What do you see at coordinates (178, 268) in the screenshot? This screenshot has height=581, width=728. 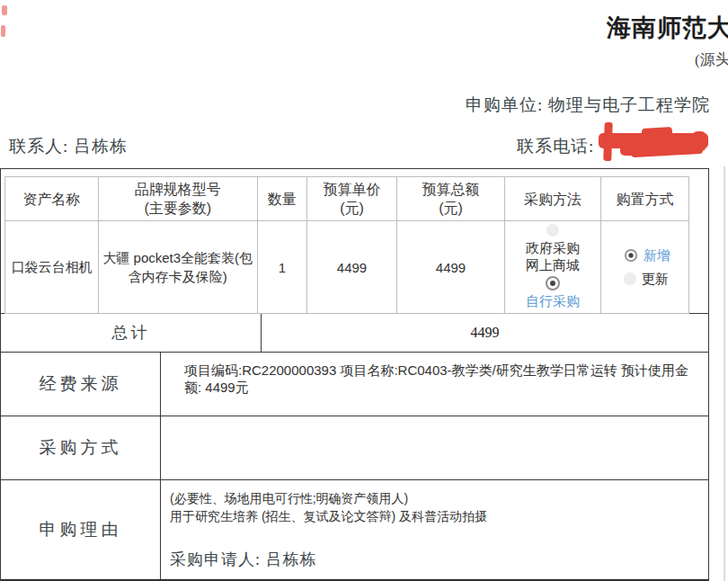 I see `cell-brand-spec: 大疆 pocket3全能套装(包含内存卡及保险)` at bounding box center [178, 268].